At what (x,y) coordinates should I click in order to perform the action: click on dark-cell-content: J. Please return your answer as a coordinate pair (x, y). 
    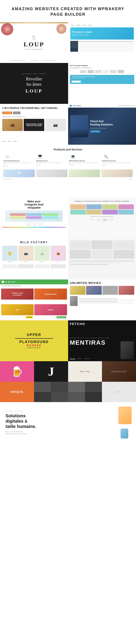
    Looking at the image, I should click on (51, 372).